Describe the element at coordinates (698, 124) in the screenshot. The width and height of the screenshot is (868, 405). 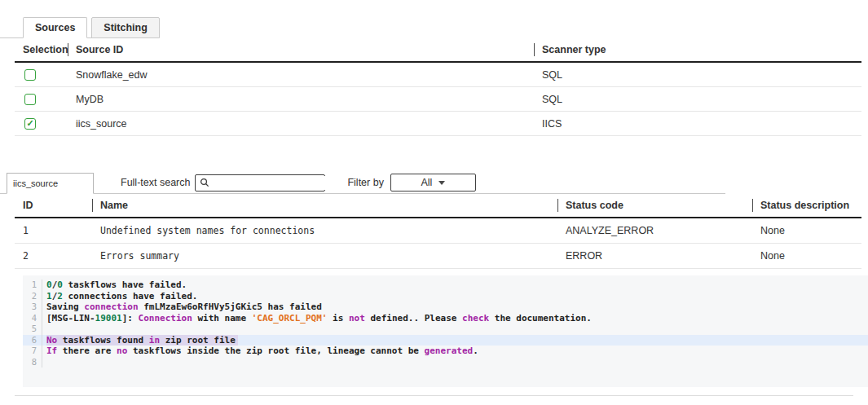
I see `scanner-type-cell: IICS` at that location.